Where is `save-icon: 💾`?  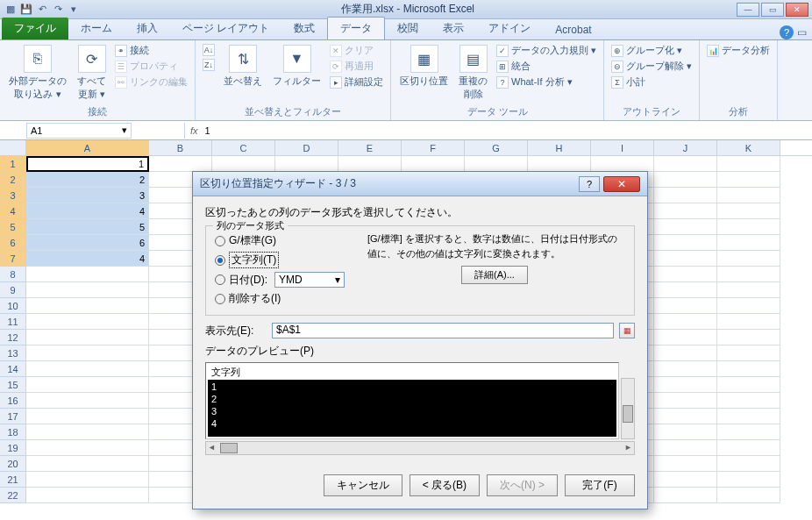
save-icon: 💾 is located at coordinates (26, 10).